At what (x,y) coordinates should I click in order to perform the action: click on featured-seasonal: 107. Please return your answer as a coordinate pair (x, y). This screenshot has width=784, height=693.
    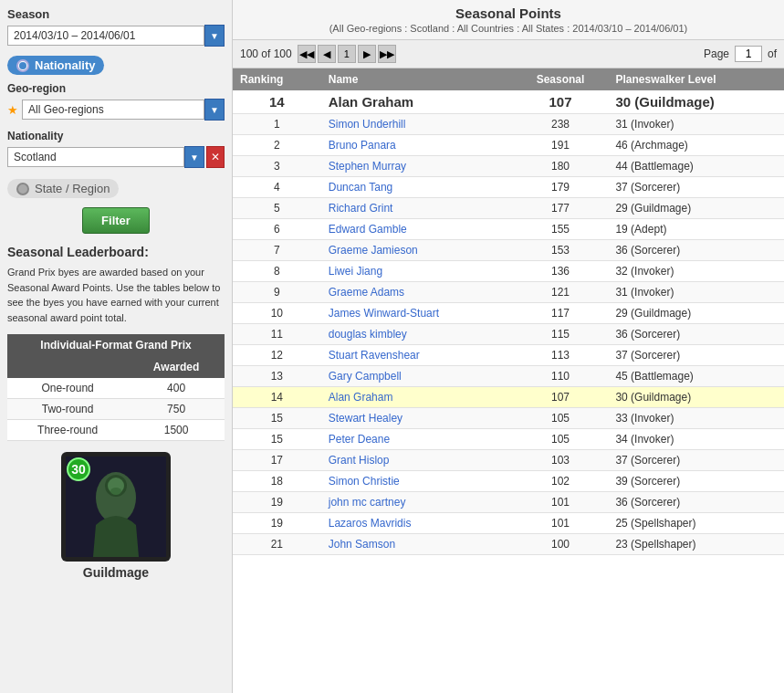
    Looking at the image, I should click on (560, 102).